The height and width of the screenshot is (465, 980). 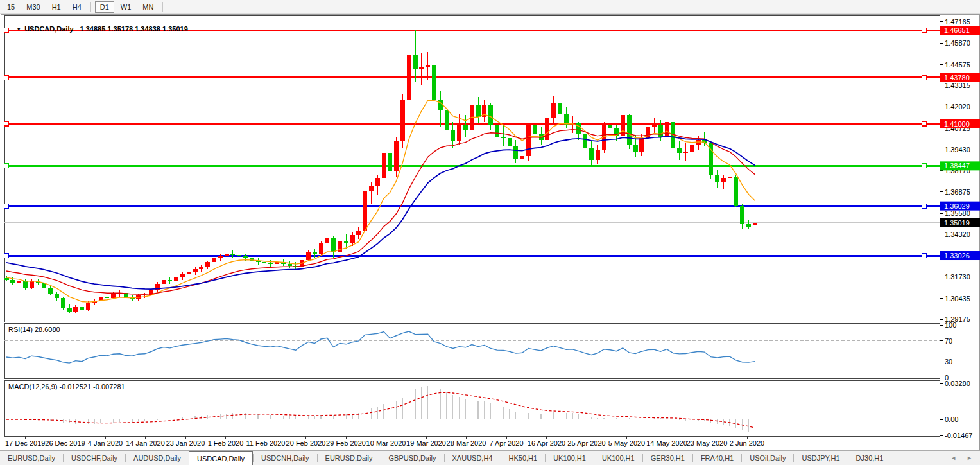 I want to click on y-axis-tick-label: 1.34320, so click(x=958, y=234).